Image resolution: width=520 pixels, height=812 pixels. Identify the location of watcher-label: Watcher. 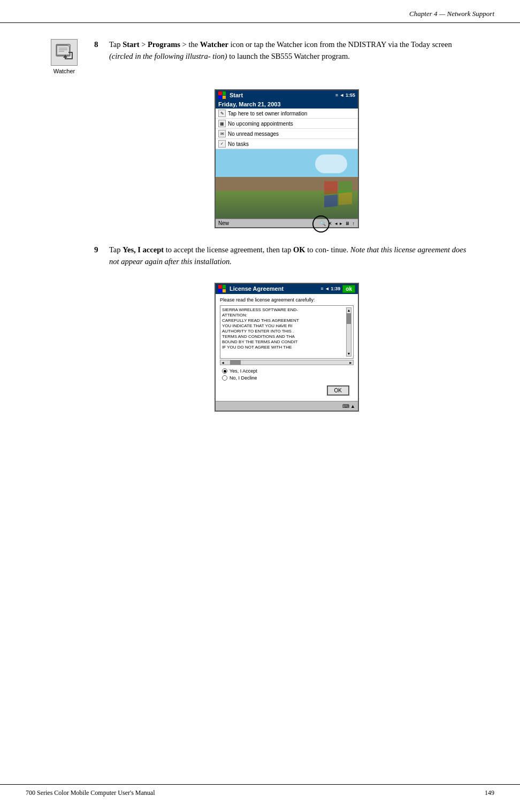
(64, 71).